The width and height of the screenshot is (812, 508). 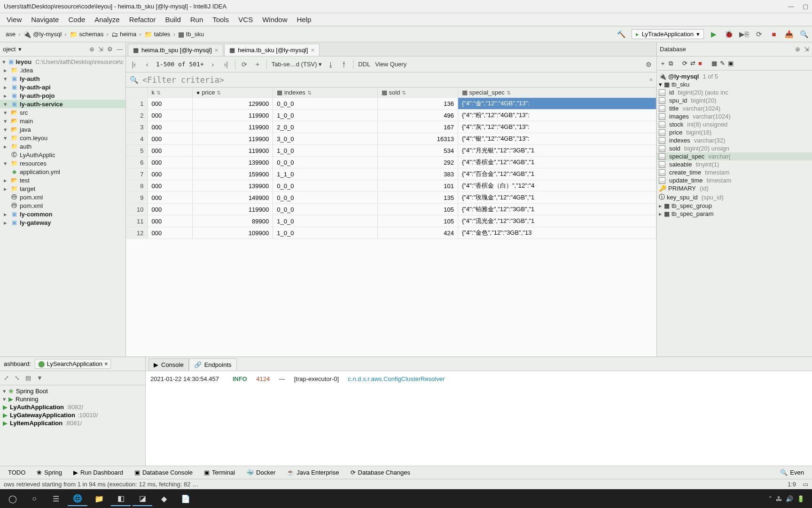 What do you see at coordinates (734, 156) in the screenshot?
I see `db-column-special_spec: special_specvarchar(` at bounding box center [734, 156].